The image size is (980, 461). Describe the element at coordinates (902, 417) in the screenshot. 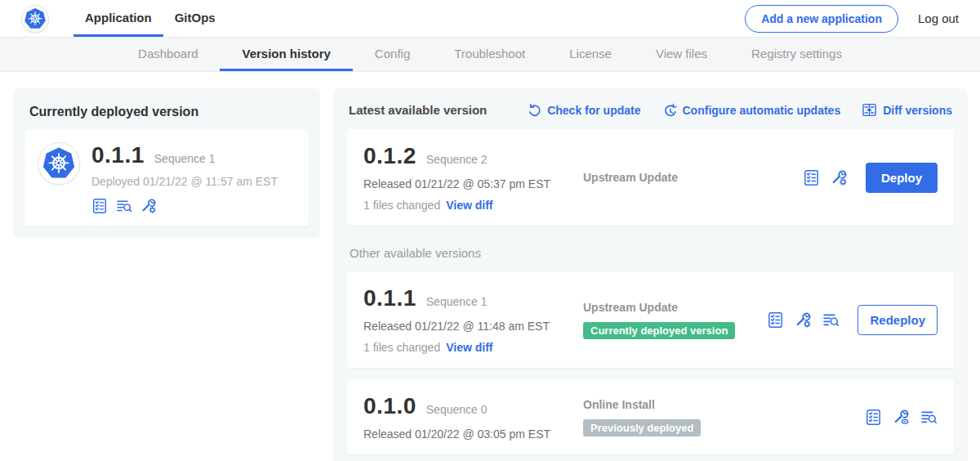

I see `wrench-eye-icon` at that location.